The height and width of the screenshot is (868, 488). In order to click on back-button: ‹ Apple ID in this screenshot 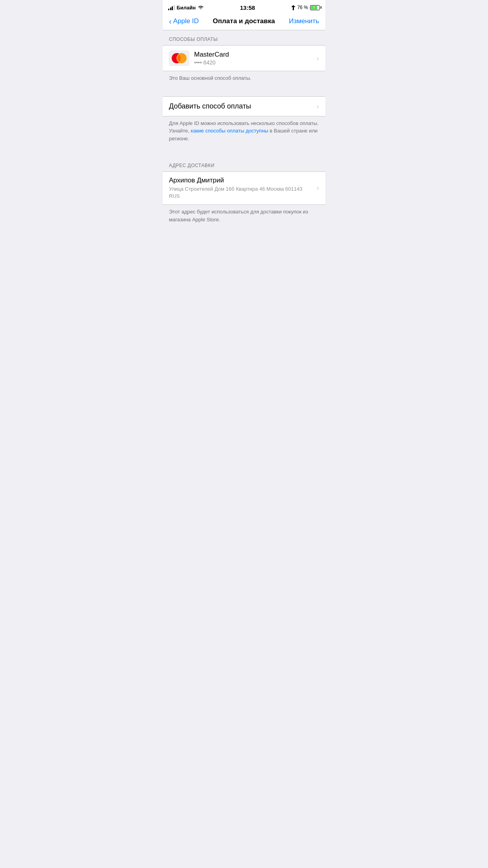, I will do `click(184, 21)`.